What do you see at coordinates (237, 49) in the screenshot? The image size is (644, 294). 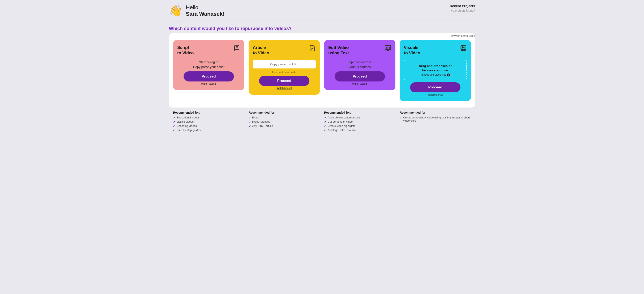 I see `book-icon` at bounding box center [237, 49].